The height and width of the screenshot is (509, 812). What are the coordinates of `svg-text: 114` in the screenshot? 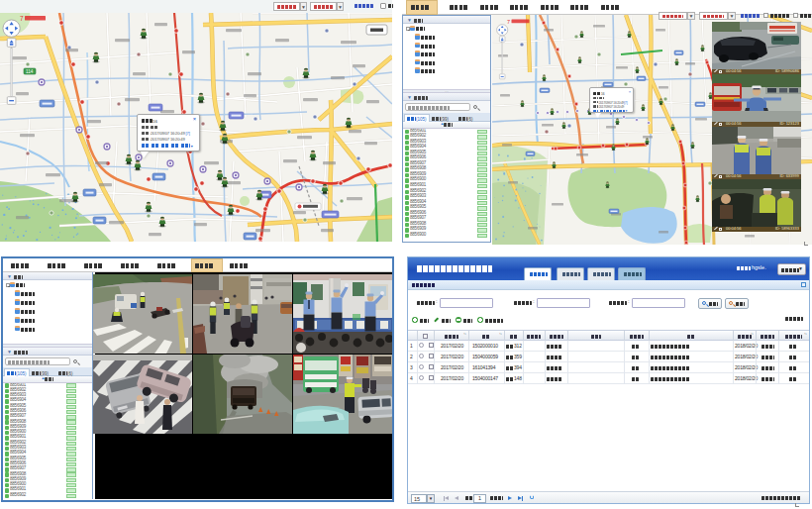 It's located at (30, 71).